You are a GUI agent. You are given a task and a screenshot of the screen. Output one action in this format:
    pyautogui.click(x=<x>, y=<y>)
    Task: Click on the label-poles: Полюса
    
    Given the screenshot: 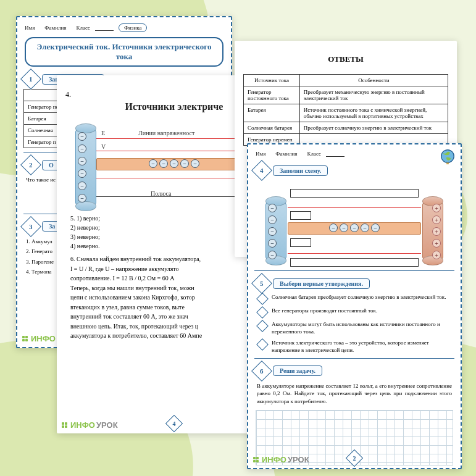 What is the action you would take?
    pyautogui.click(x=161, y=194)
    